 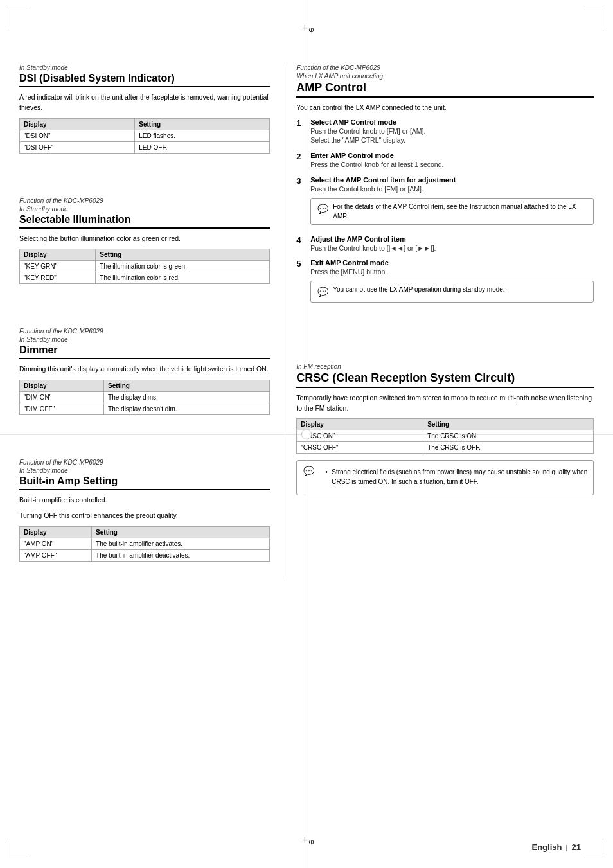 What do you see at coordinates (445, 161) in the screenshot?
I see `step-2: 2 Enter AMP Control mode Press the Contr…` at bounding box center [445, 161].